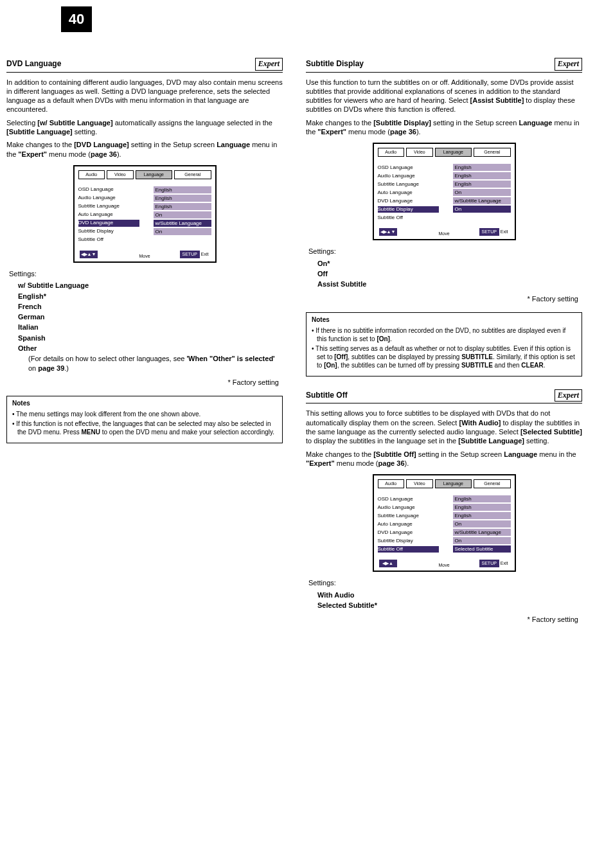 This screenshot has height=868, width=613. I want to click on setting-option: Selected Subtitle*, so click(450, 605).